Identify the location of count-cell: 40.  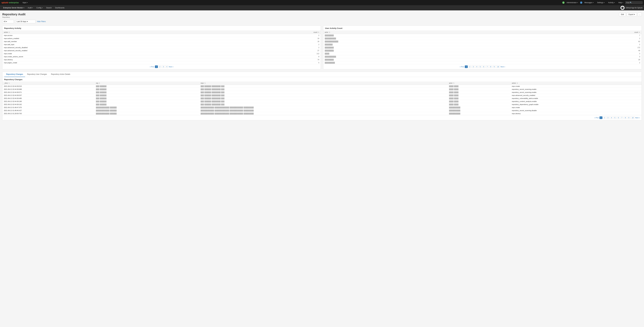
(586, 50).